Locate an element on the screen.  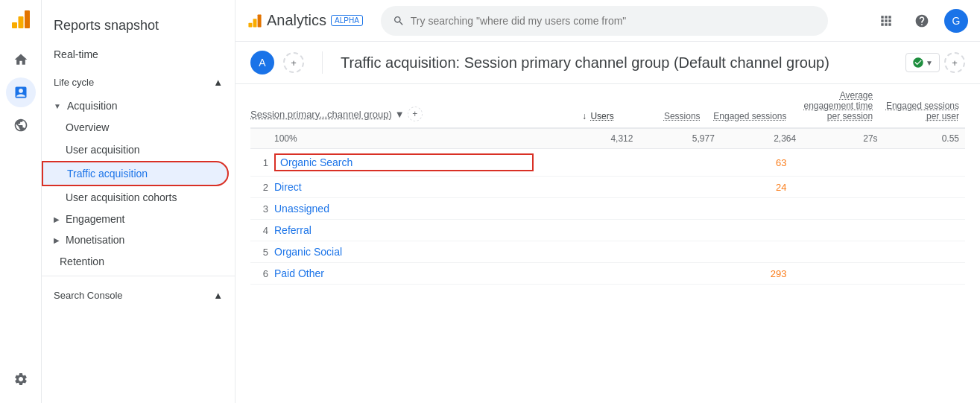
table-row: 4Referral is located at coordinates (608, 231).